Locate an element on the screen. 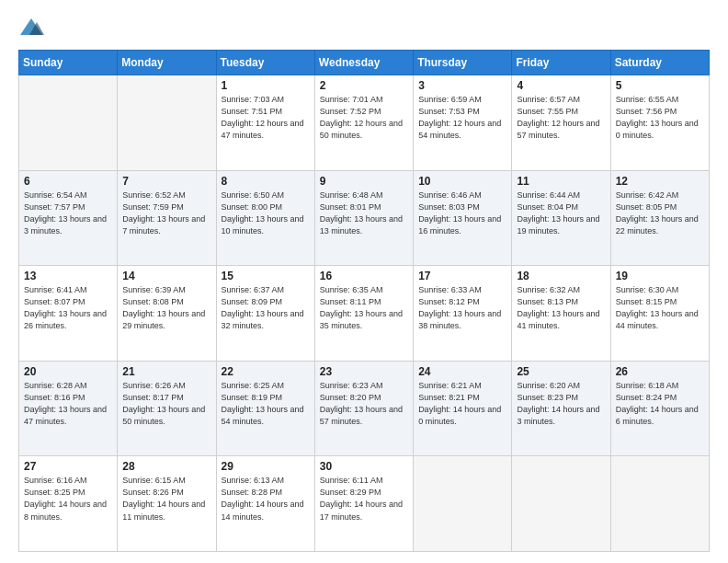 This screenshot has height=563, width=728. day-number: 30 is located at coordinates (364, 466).